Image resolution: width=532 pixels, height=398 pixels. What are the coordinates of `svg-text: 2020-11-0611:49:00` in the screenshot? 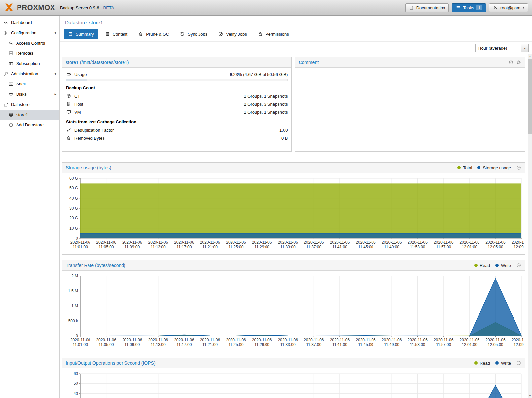 It's located at (392, 342).